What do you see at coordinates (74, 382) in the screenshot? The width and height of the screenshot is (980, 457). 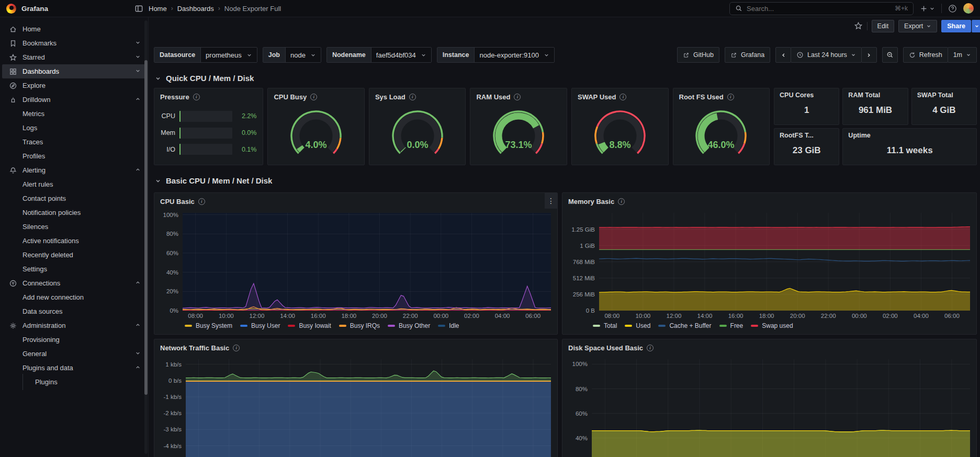 I see `sidebar-item-plugins: Plugins` at bounding box center [74, 382].